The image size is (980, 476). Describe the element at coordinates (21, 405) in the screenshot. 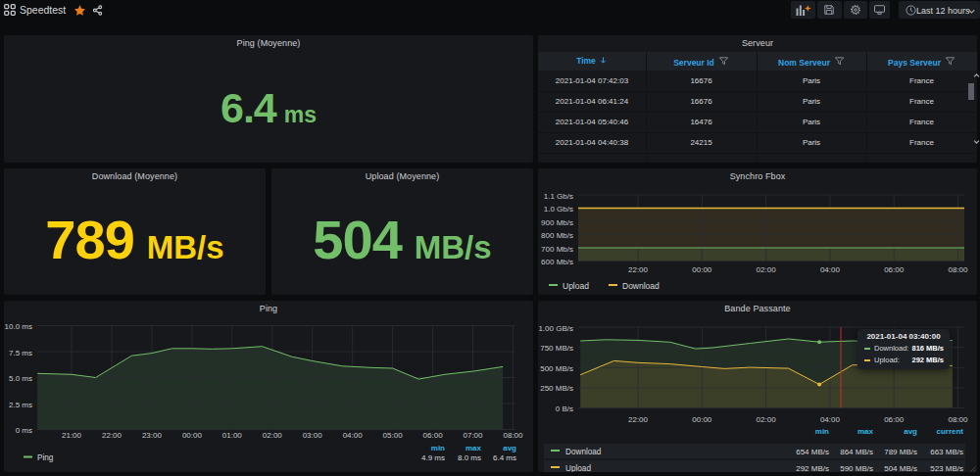

I see `svg-text: 2.5 ms` at that location.